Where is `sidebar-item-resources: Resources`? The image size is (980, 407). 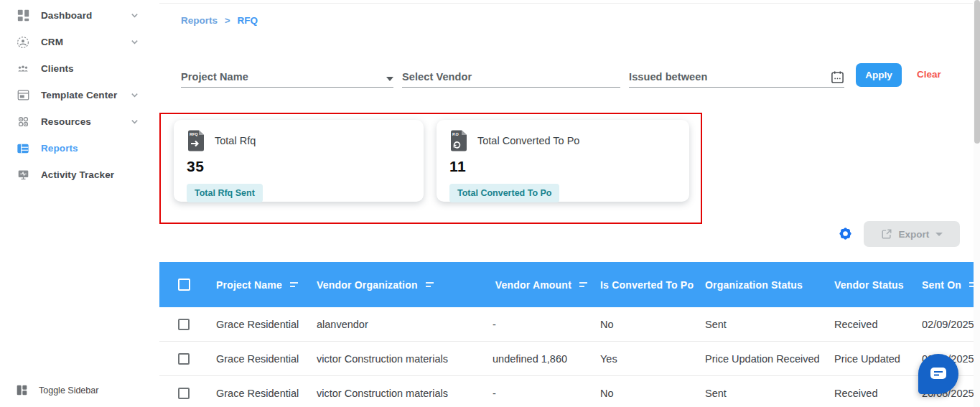 sidebar-item-resources: Resources is located at coordinates (80, 122).